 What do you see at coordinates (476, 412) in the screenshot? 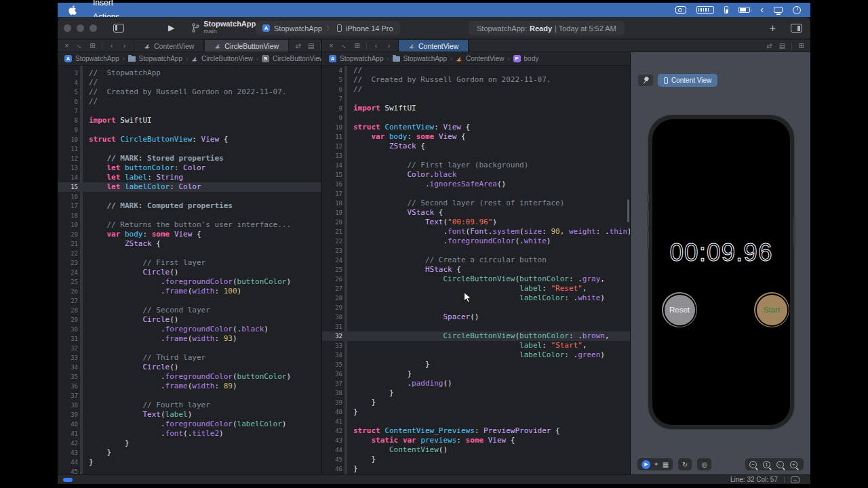
I see `code-line: 40}` at bounding box center [476, 412].